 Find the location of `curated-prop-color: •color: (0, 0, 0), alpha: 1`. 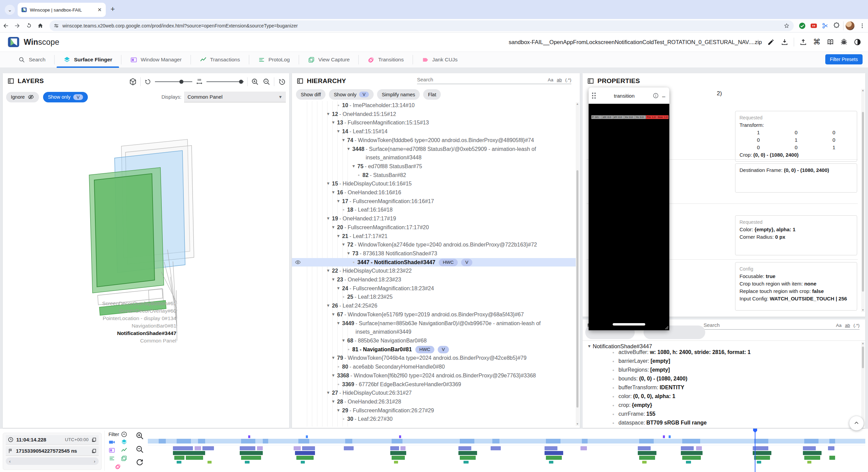

curated-prop-color: •color: (0, 0, 0), alpha: 1 is located at coordinates (722, 396).